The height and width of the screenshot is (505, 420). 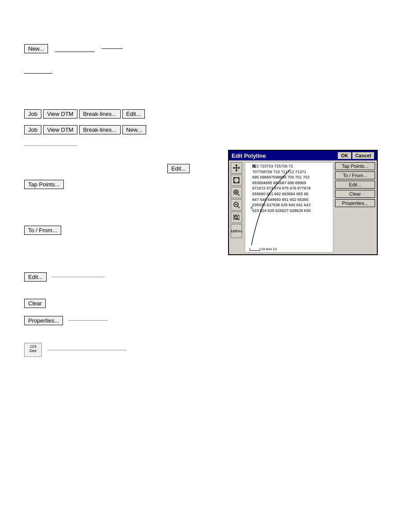 What do you see at coordinates (43, 230) in the screenshot?
I see `to-from-button: To / From...` at bounding box center [43, 230].